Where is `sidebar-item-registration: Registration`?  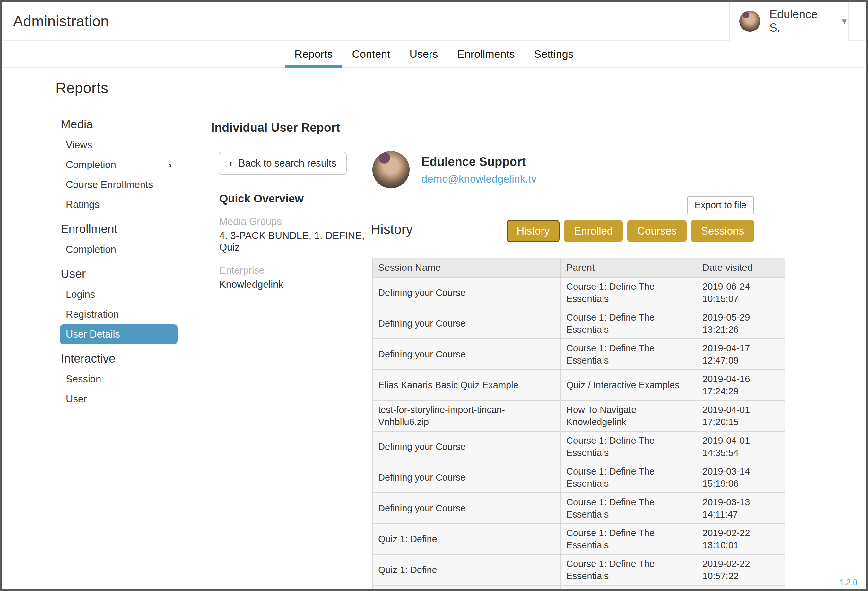 sidebar-item-registration: Registration is located at coordinates (119, 314).